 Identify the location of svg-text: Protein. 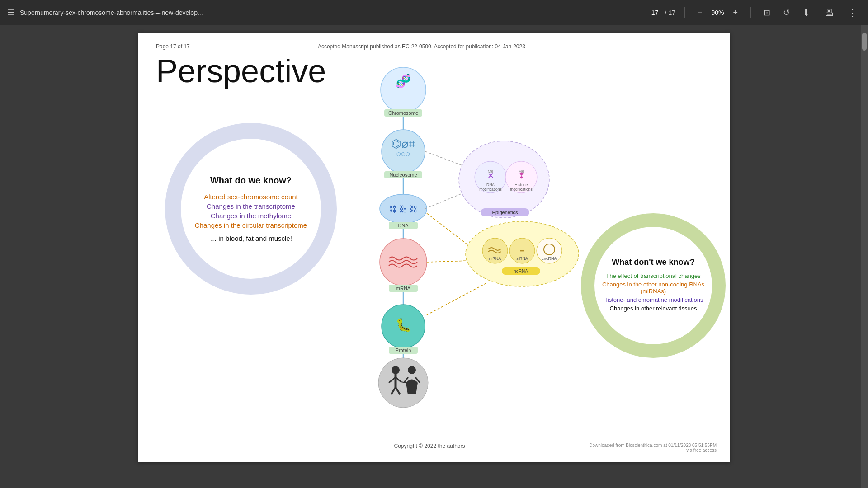
(403, 350).